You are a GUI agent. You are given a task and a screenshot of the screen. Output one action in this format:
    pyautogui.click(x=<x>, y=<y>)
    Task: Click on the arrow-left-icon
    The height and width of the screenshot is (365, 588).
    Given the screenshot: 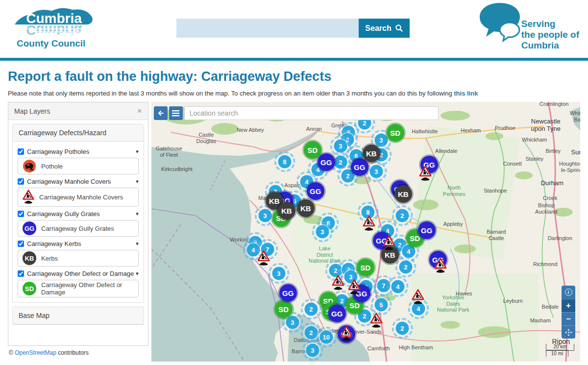 What is the action you would take?
    pyautogui.click(x=161, y=113)
    